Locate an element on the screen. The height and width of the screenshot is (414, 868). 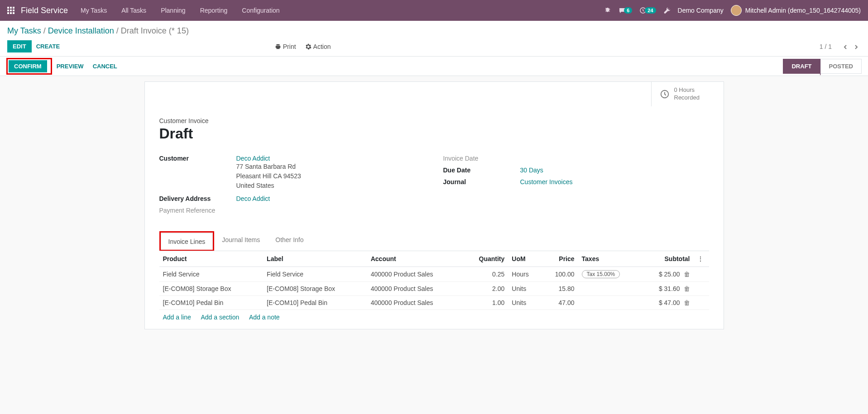
avatar-icon is located at coordinates (736, 10).